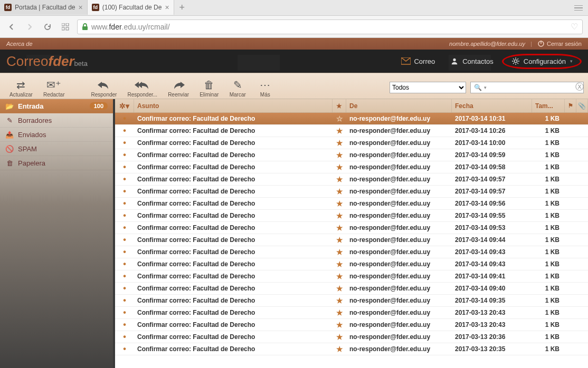 This screenshot has width=588, height=368. What do you see at coordinates (265, 88) in the screenshot?
I see `more-button: ⋯Más` at bounding box center [265, 88].